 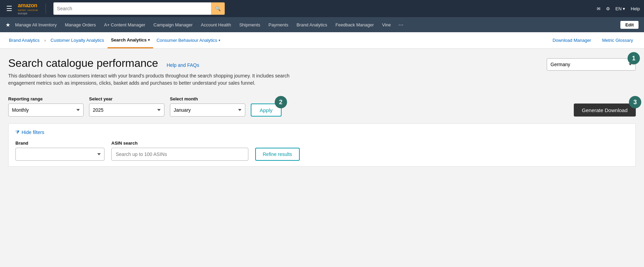 I want to click on brand-filter-group: Brand, so click(x=60, y=151).